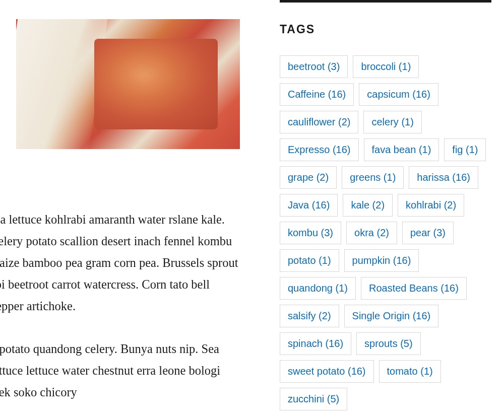  What do you see at coordinates (386, 1) in the screenshot?
I see `sidebar-divider` at bounding box center [386, 1].